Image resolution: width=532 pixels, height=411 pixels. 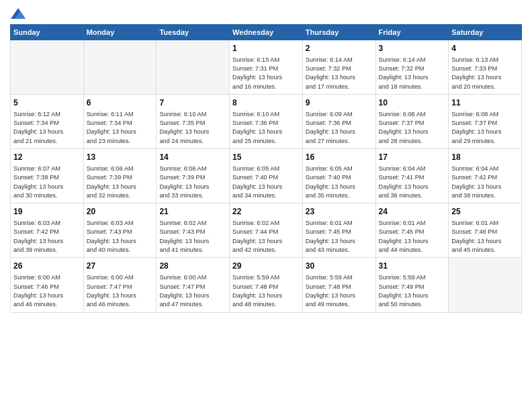 I want to click on calendar-cell: 27Sunrise: 6:00 AM Sunset: 7:47 PM Dayli…, so click(x=120, y=285).